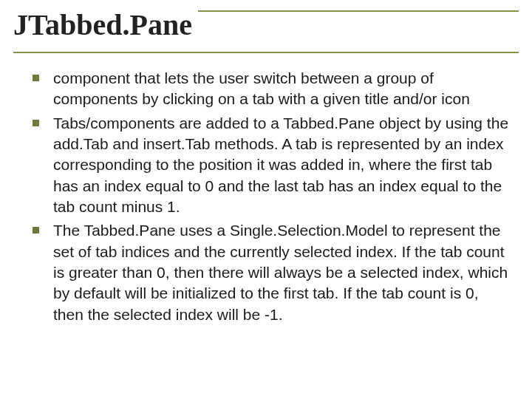 The image size is (532, 399). Describe the element at coordinates (106, 25) in the screenshot. I see `page-title: JTabbed.Pane` at that location.